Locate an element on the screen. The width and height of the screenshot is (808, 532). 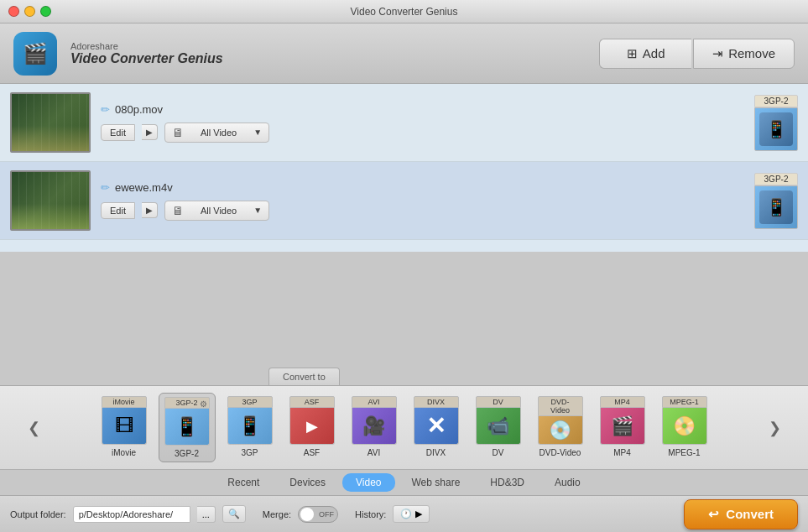
app-subtitle: Adoreshare is located at coordinates (328, 46).